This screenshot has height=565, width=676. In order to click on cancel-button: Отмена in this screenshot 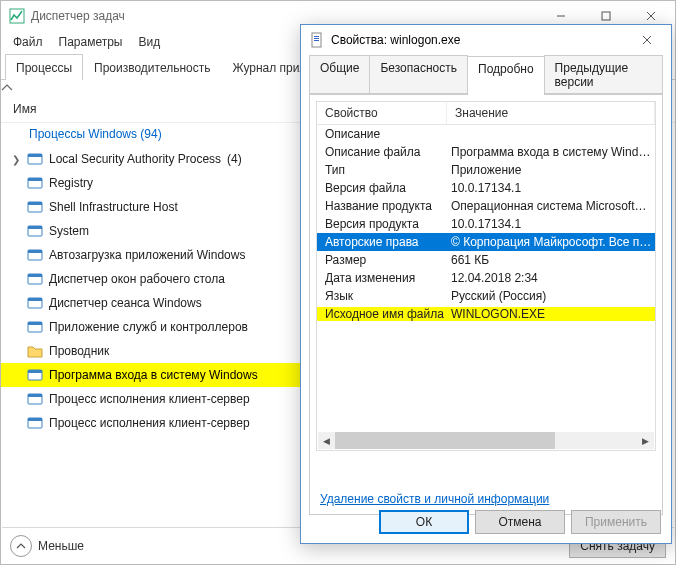, I will do `click(520, 522)`.